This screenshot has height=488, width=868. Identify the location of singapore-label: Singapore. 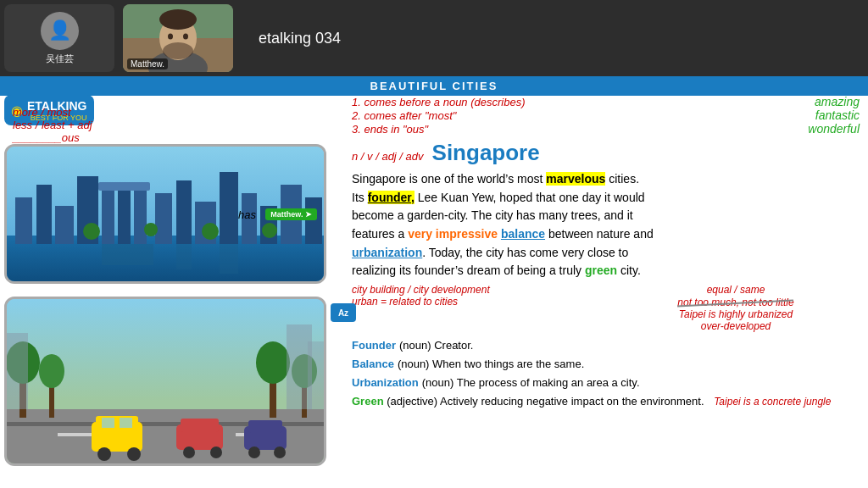
(487, 152).